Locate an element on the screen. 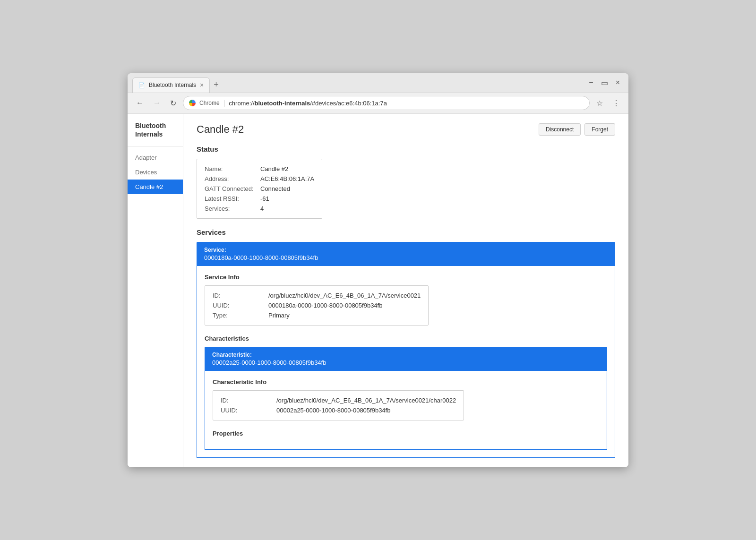  header-buttons: Disconnect Forget is located at coordinates (577, 129).